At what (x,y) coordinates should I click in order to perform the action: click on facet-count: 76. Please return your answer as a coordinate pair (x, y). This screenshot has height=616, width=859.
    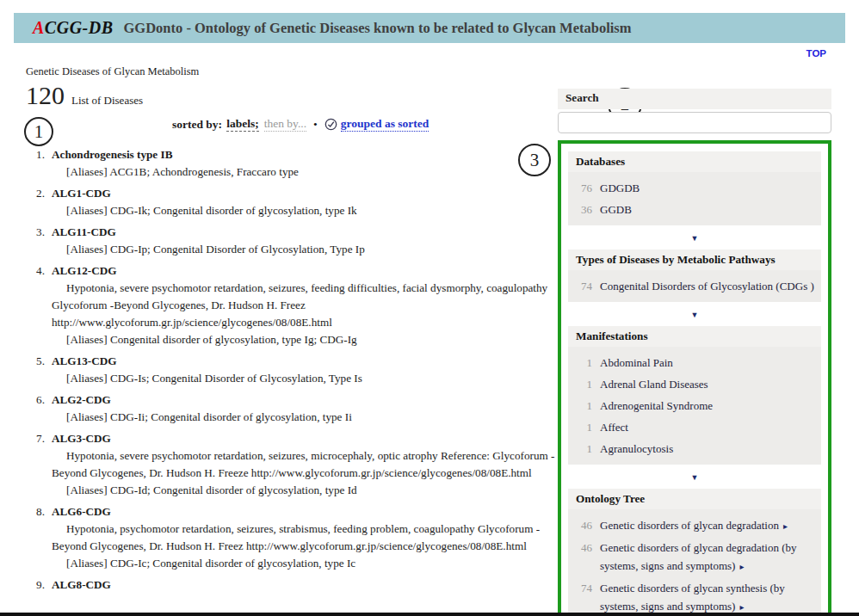
    Looking at the image, I should click on (580, 188).